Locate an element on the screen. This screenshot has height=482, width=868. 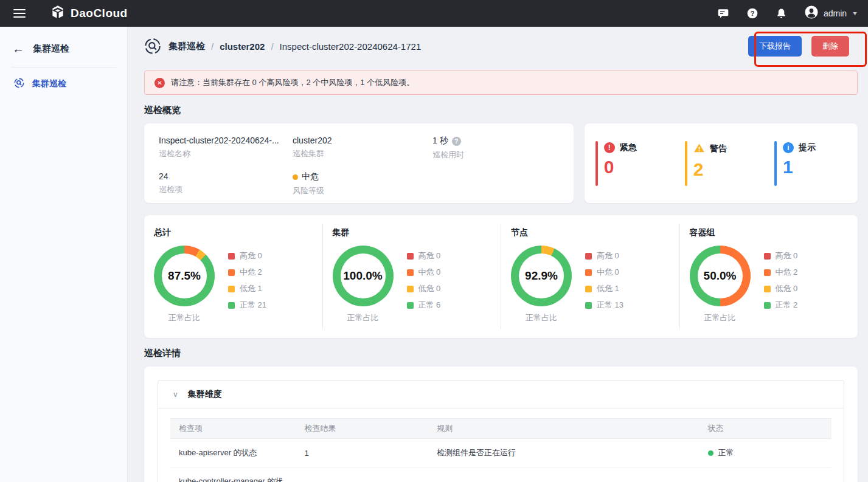
chart-body: 100.0%正常占比高危 0中危 0低危 0正常 6 is located at coordinates (412, 284).